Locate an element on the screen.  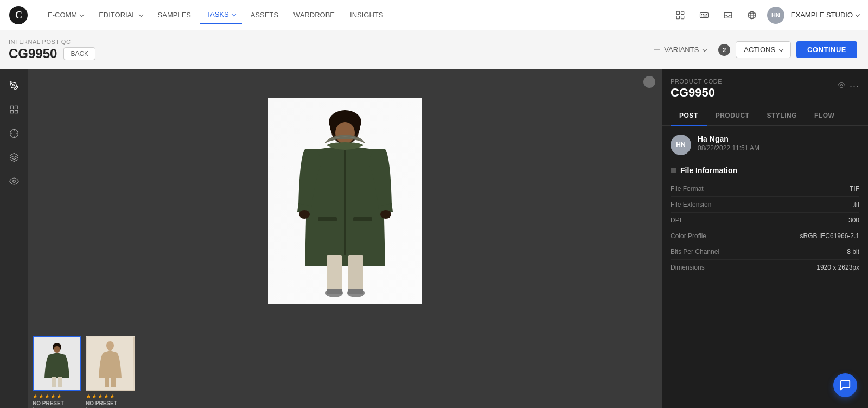
info-value-dimensions: 1920 x 2623px is located at coordinates (838, 267).